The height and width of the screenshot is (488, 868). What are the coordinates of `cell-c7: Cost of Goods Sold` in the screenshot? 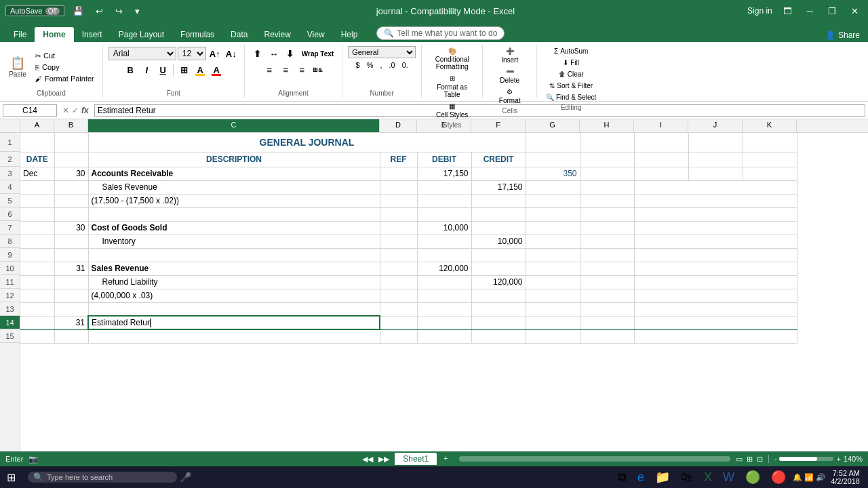 It's located at (234, 228).